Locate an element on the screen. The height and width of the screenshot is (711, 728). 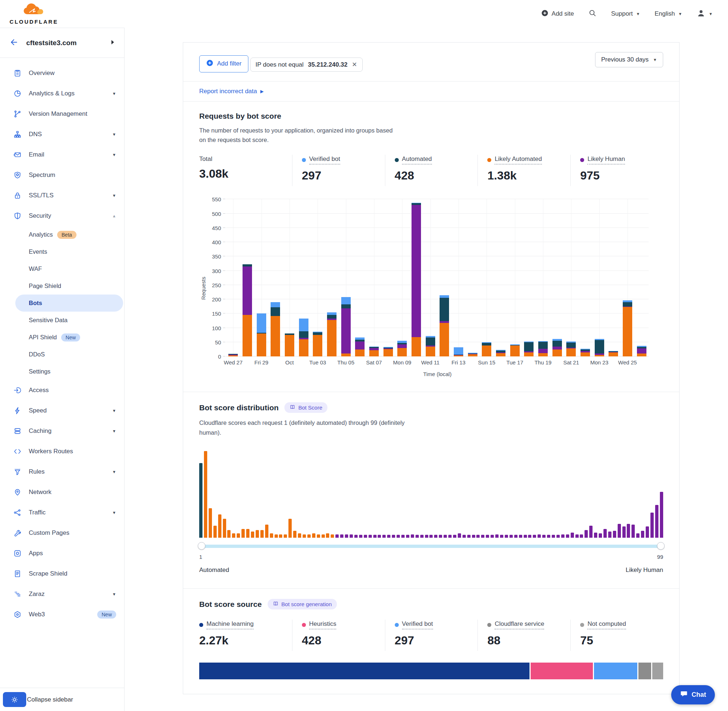
source-stat-label: Cloudflare service is located at coordinates (519, 625).